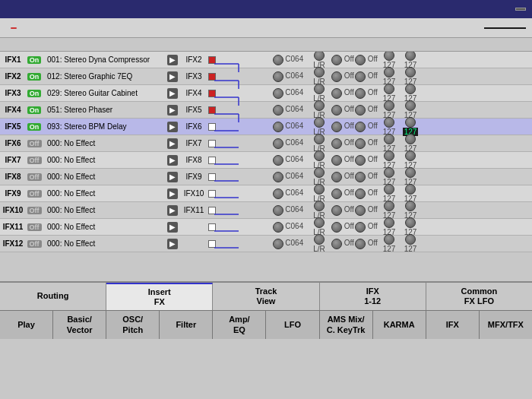  What do you see at coordinates (80, 325) in the screenshot?
I see `nav-tab-basic-vector: Basic/ Vector` at bounding box center [80, 325].